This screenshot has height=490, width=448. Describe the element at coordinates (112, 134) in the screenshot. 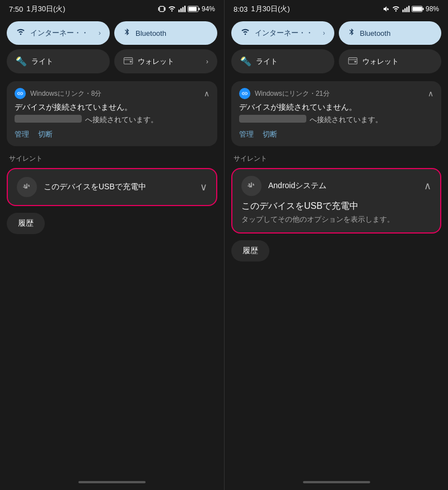

I see `notif-actions-left: 管理 切断` at that location.